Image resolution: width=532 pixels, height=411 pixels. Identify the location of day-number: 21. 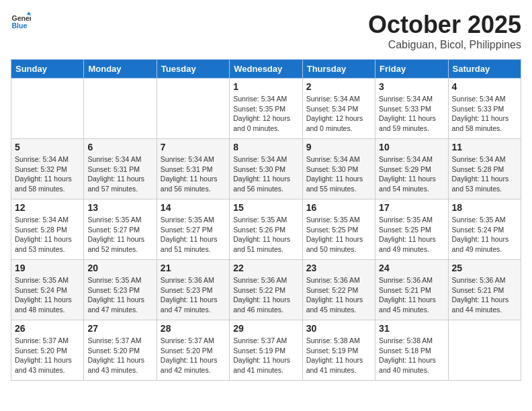
(193, 268).